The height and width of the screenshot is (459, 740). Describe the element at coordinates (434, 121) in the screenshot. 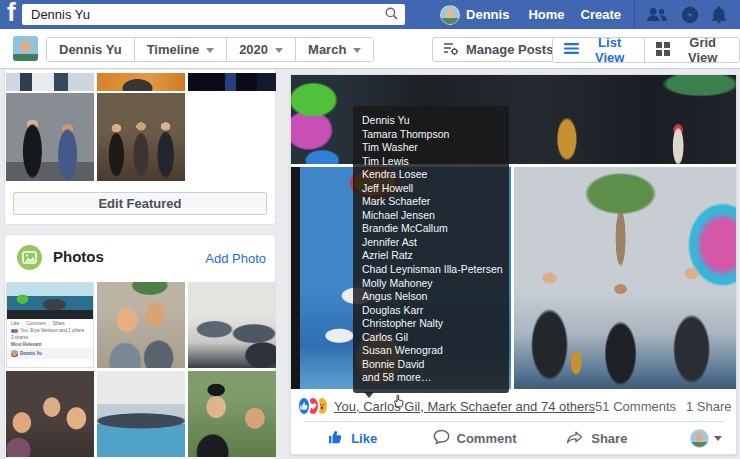

I see `tooltip-name: Dennis Yu` at that location.